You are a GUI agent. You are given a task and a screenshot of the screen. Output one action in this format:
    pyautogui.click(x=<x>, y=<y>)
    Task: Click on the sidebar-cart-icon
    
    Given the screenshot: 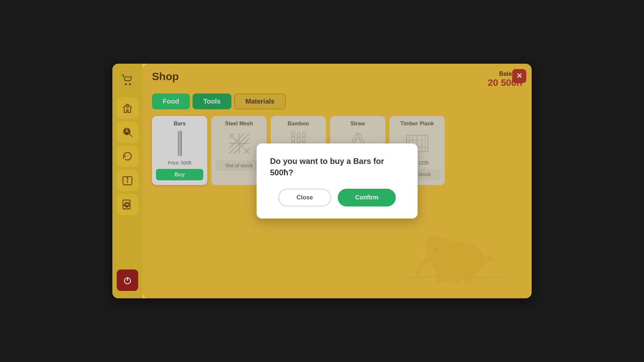 What is the action you would take?
    pyautogui.click(x=127, y=79)
    